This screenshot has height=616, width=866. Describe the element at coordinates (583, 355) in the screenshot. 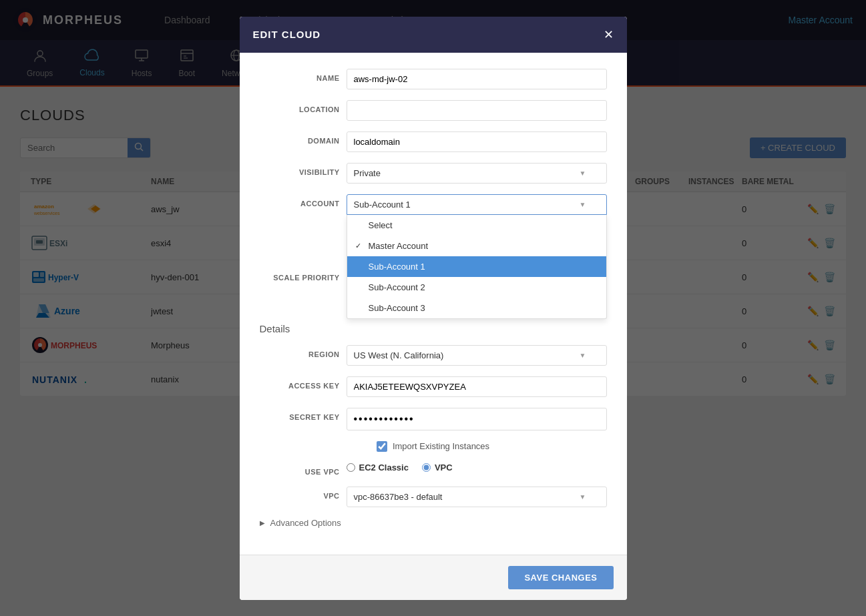

I see `region-chevron-icon: ▼` at that location.